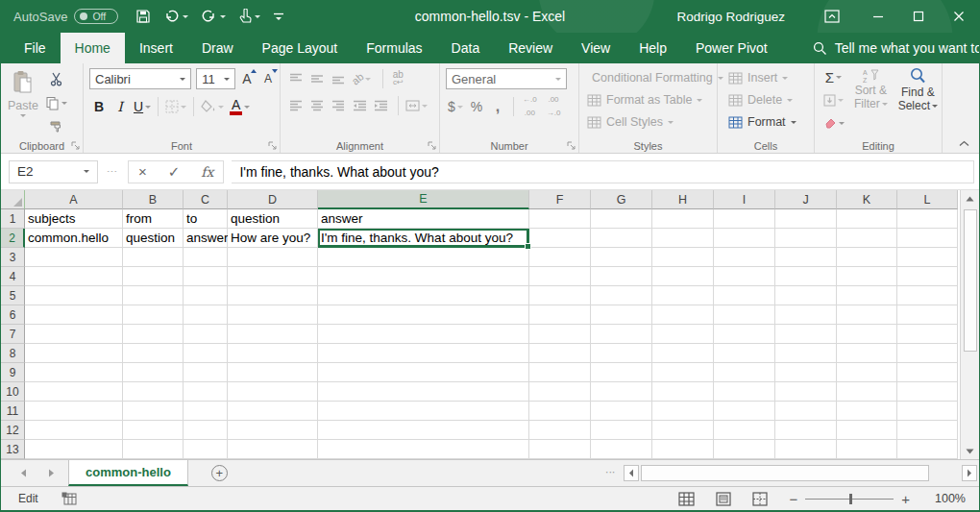 This screenshot has width=980, height=512. I want to click on underline-button: U, so click(142, 107).